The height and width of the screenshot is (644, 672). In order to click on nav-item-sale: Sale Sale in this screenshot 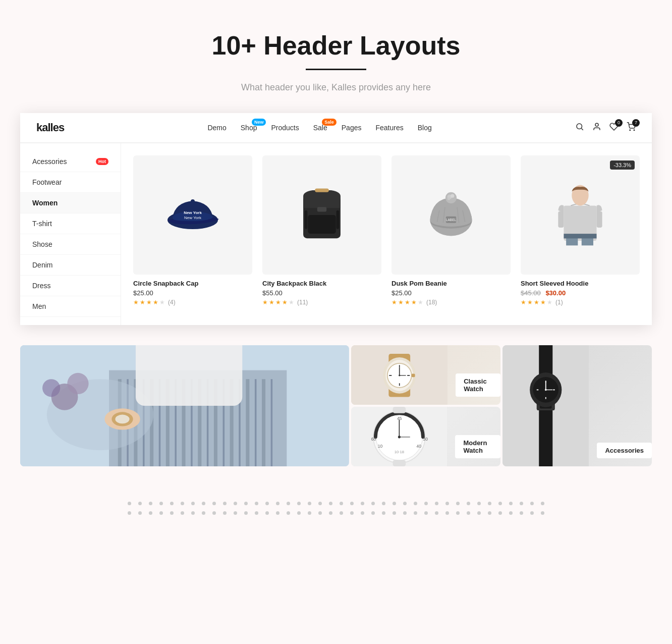, I will do `click(320, 128)`.